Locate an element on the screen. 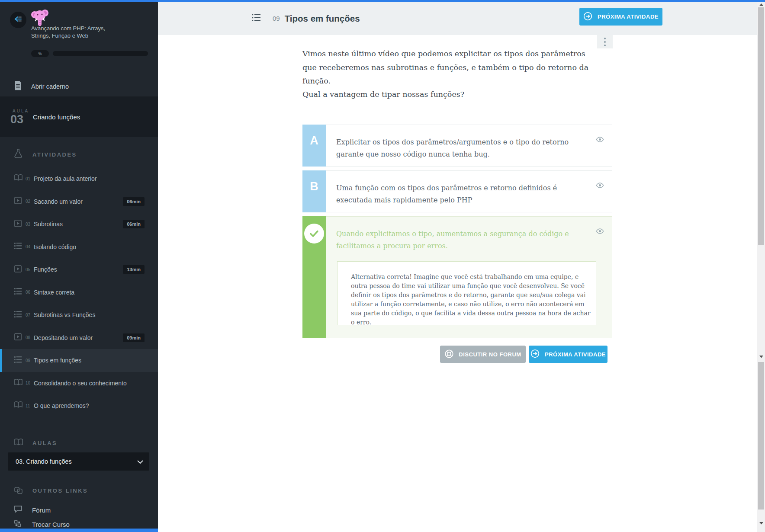 The image size is (765, 532). flask-icon is located at coordinates (18, 154).